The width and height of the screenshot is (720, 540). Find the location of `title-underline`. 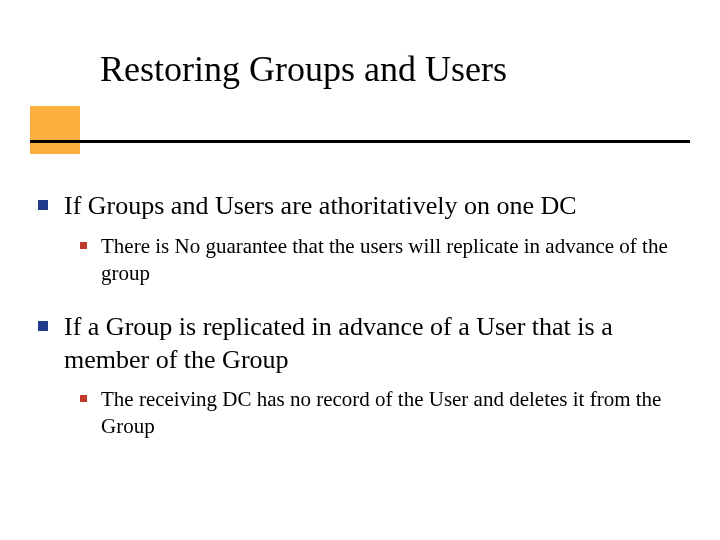

title-underline is located at coordinates (360, 142).